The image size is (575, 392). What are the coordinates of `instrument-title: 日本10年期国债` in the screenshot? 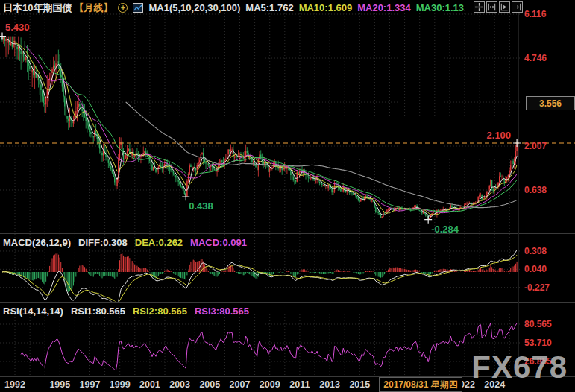 It's located at (37, 8).